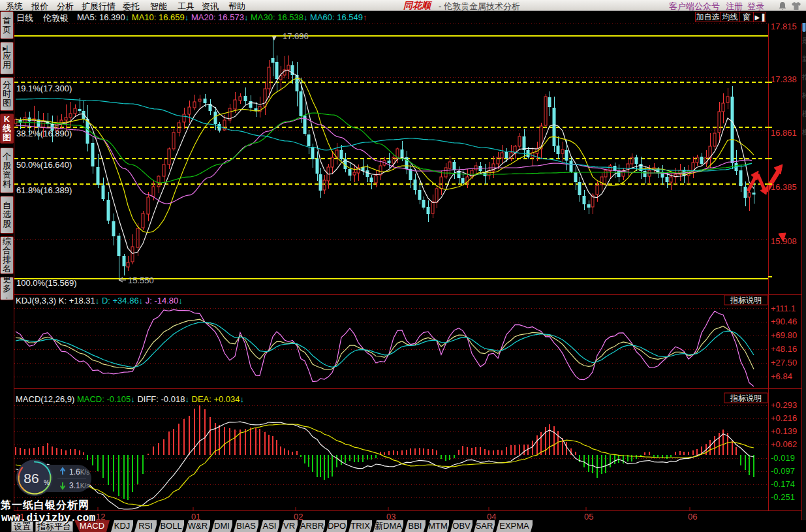  What do you see at coordinates (784, 444) in the screenshot?
I see `svg-text: +0.062` at bounding box center [784, 444].